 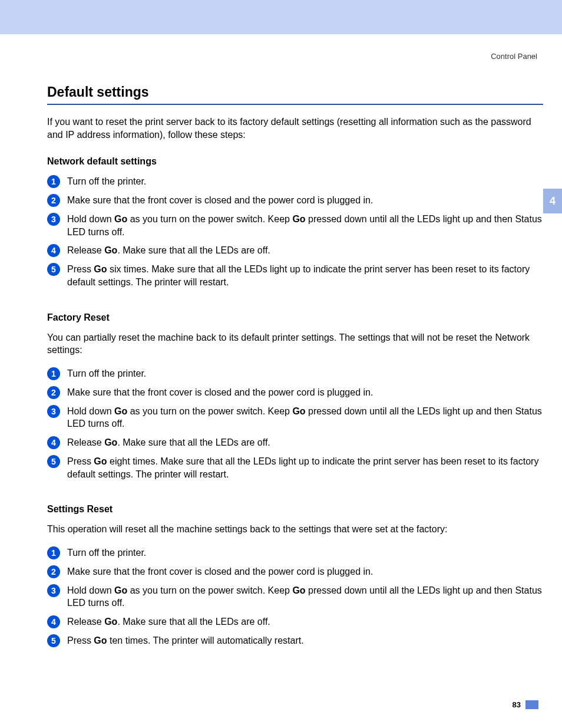 What do you see at coordinates (295, 129) in the screenshot?
I see `intro-text: If you want to reset the print server ba…` at bounding box center [295, 129].